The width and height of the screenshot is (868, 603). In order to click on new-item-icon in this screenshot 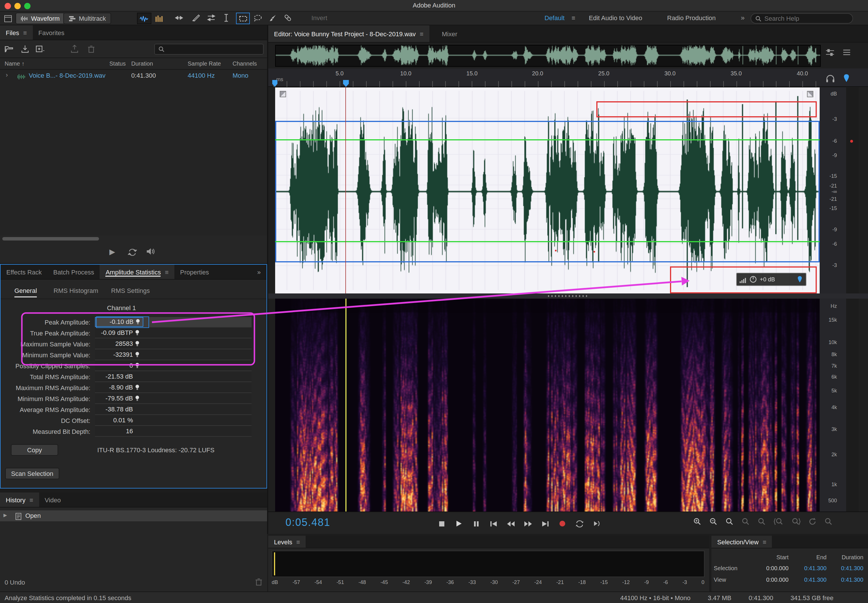, I will do `click(40, 49)`.